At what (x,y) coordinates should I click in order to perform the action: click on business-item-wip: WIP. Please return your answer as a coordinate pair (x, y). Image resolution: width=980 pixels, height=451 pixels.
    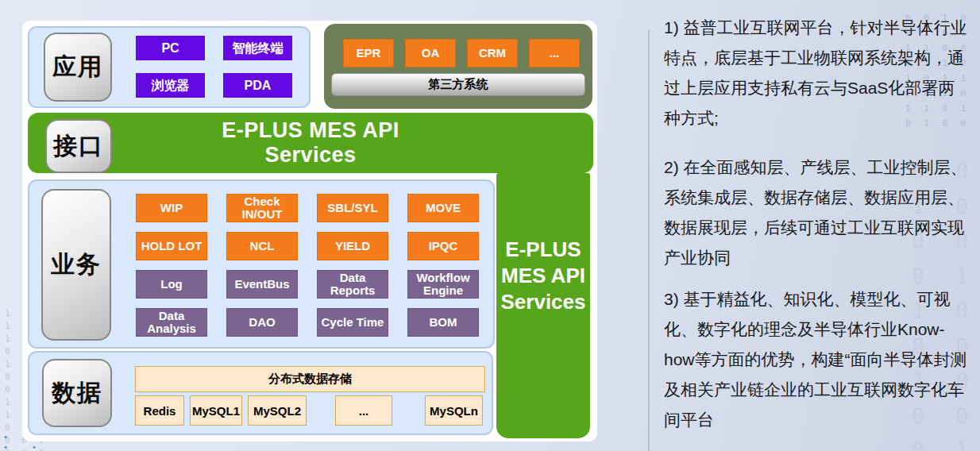
    Looking at the image, I should click on (172, 208).